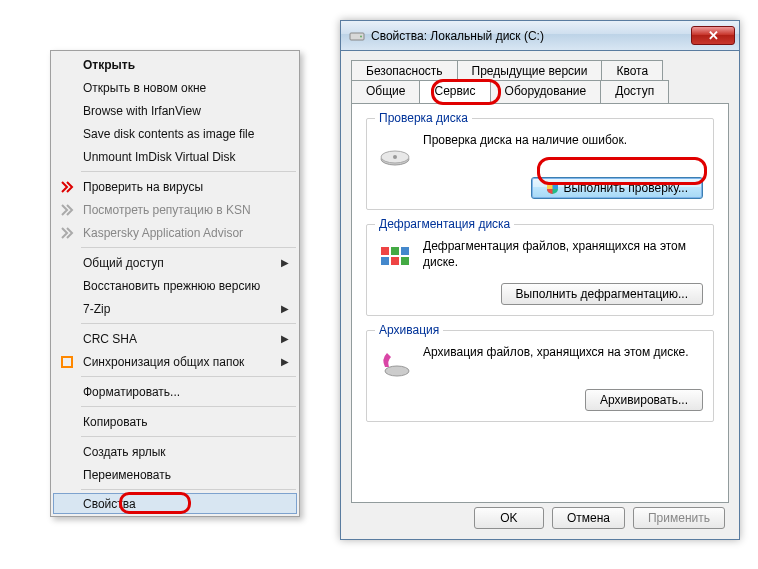  I want to click on menu-item-label: Переименовать, so click(127, 475).